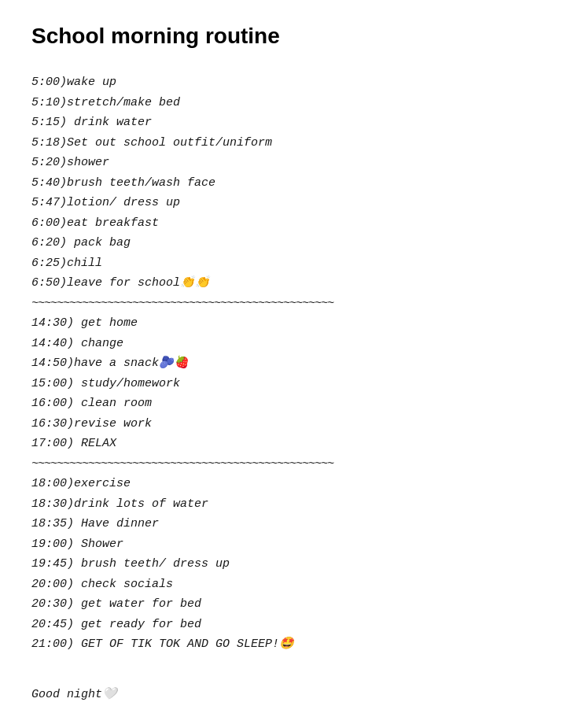  Describe the element at coordinates (289, 585) in the screenshot. I see `list-item: 20:00) check socials` at that location.